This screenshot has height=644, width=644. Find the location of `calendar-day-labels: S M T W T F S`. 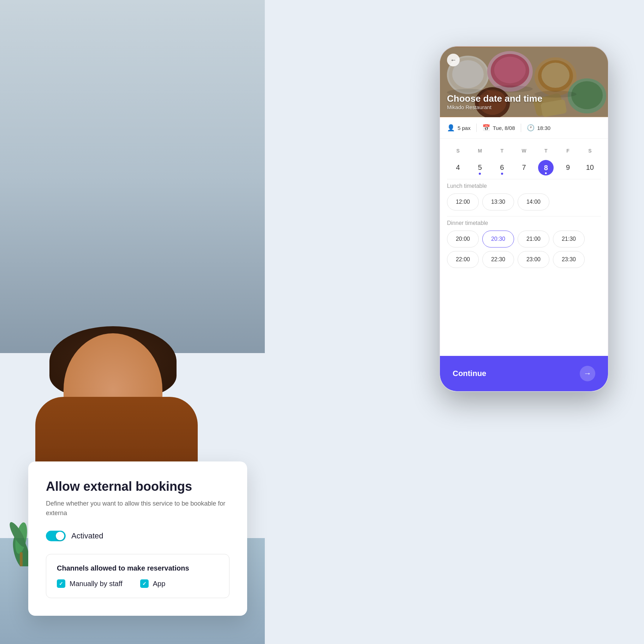

calendar-day-labels: S M T W T F S is located at coordinates (524, 151).